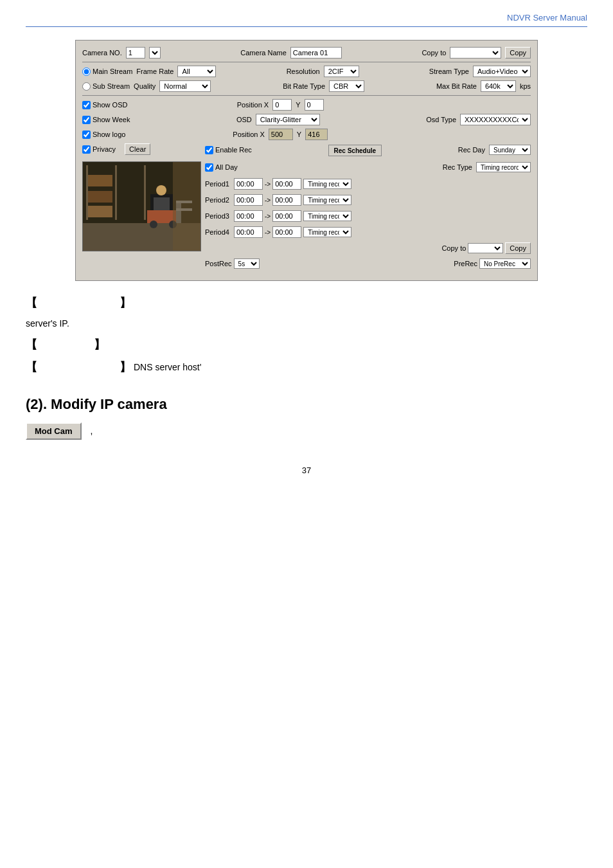 Image resolution: width=613 pixels, height=868 pixels. I want to click on quality-select: Normal, so click(185, 86).